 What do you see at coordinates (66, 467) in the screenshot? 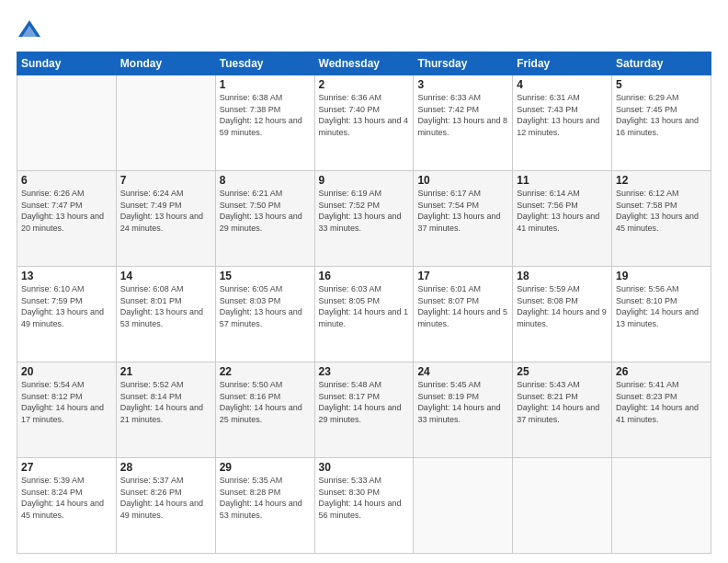
I see `day-number: 27` at bounding box center [66, 467].